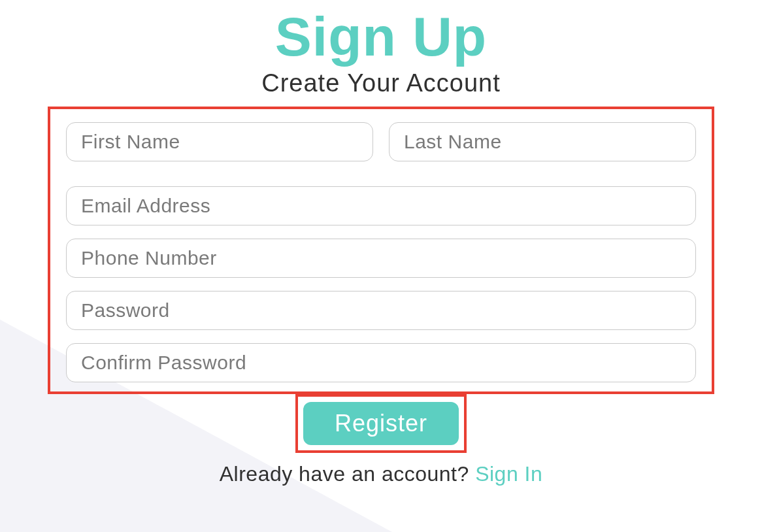  What do you see at coordinates (381, 37) in the screenshot?
I see `page-title: Sign Up` at bounding box center [381, 37].